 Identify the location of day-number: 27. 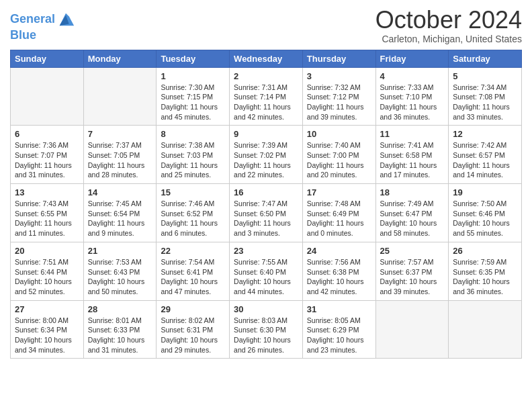
(47, 309).